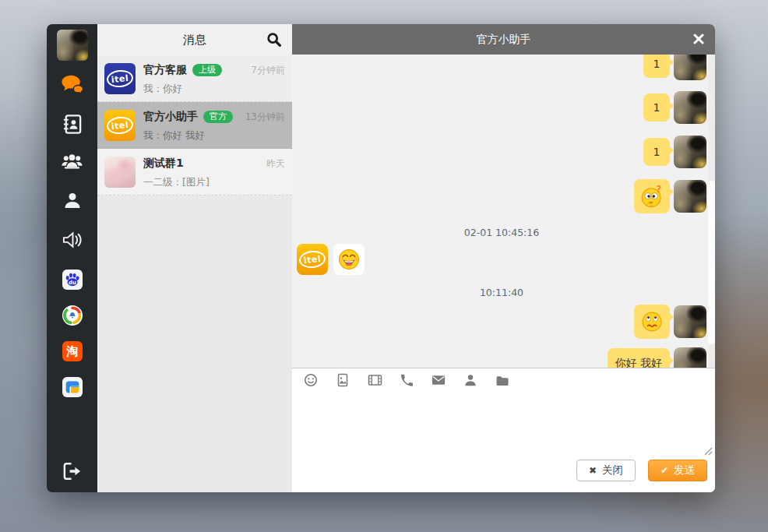 The width and height of the screenshot is (768, 532). Describe the element at coordinates (72, 85) in the screenshot. I see `chat-bubbles-icon` at that location.